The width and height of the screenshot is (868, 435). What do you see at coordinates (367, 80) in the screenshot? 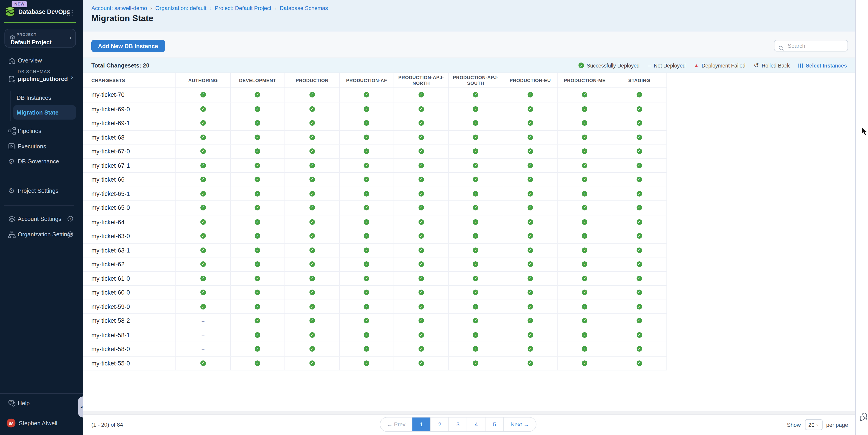
I see `column-header: PRODUCTION-AF` at bounding box center [367, 80].